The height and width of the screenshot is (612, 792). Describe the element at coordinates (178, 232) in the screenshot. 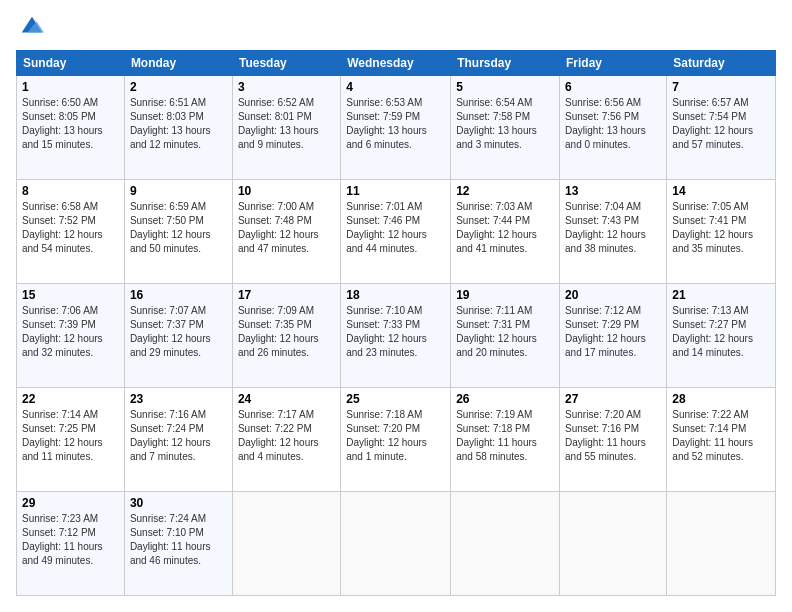

I see `table-row: 9Sunrise: 6:59 AMSunset: 7:50 PMDaylight…` at that location.